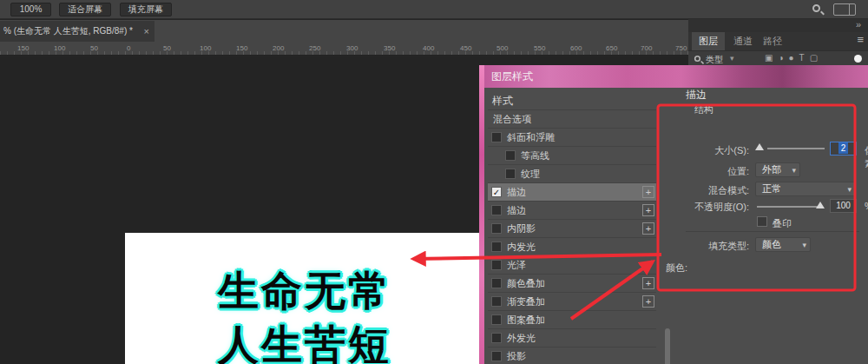  What do you see at coordinates (697, 191) in the screenshot?
I see `blend-mode-label: 混合模式:` at bounding box center [697, 191].